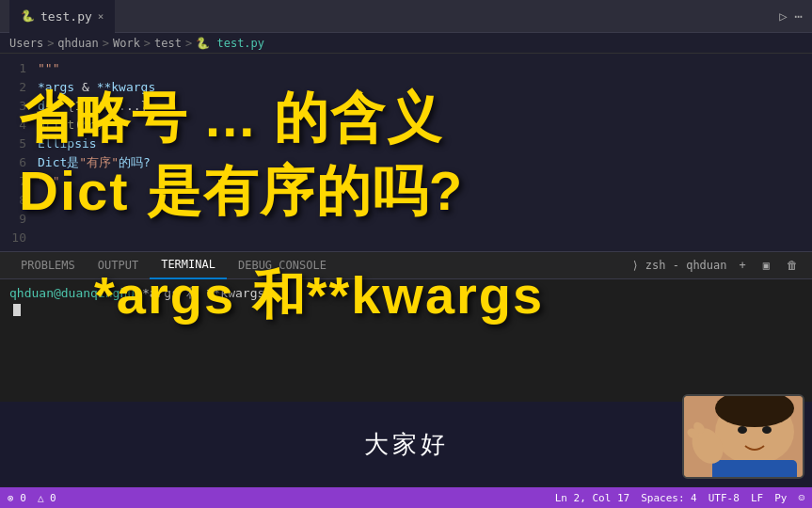  I want to click on status-right: Ln 2, Col 17 Spaces: 4 UTF-8 LF Py ☺, so click(679, 499).